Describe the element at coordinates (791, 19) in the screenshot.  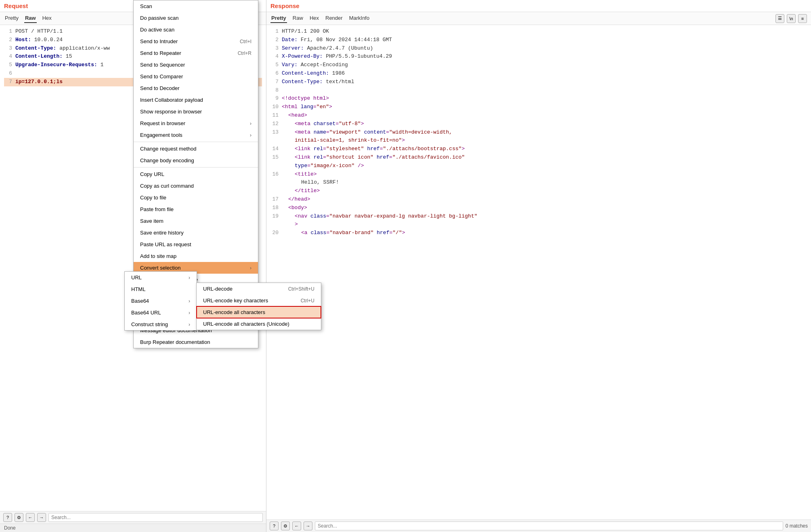
I see `resp-icon-wrap: \n` at that location.